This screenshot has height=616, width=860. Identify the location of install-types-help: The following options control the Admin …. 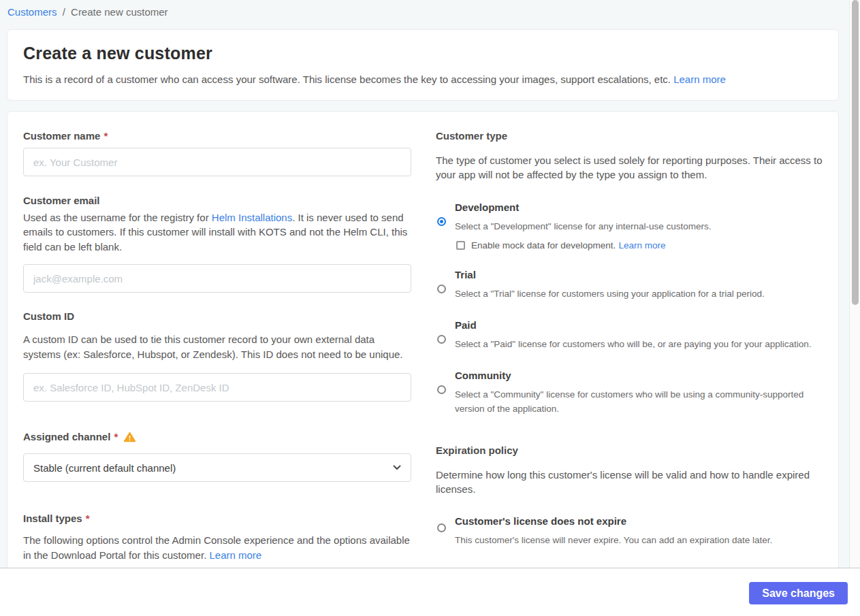
(217, 547).